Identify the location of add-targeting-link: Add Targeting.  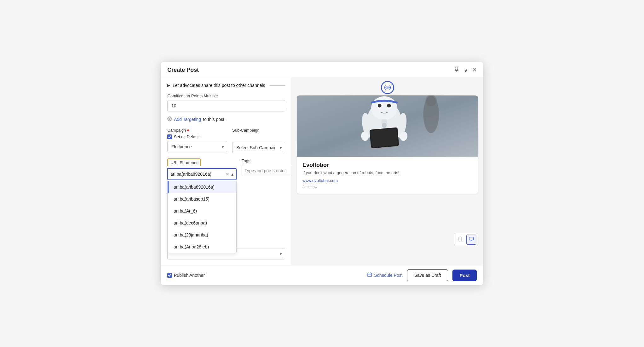
(187, 119).